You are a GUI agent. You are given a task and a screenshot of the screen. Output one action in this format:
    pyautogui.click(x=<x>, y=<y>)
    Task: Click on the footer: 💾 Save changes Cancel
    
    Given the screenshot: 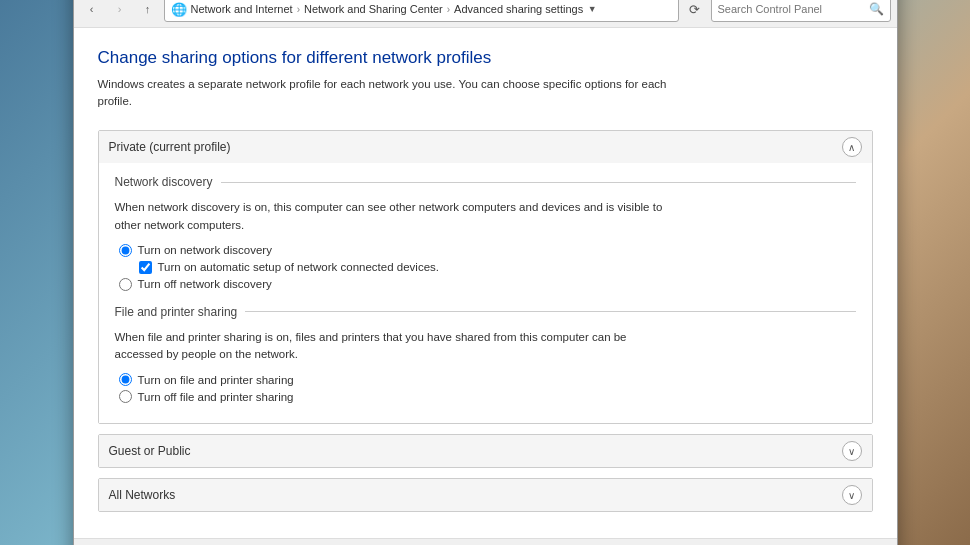 What is the action you would take?
    pyautogui.click(x=486, y=542)
    